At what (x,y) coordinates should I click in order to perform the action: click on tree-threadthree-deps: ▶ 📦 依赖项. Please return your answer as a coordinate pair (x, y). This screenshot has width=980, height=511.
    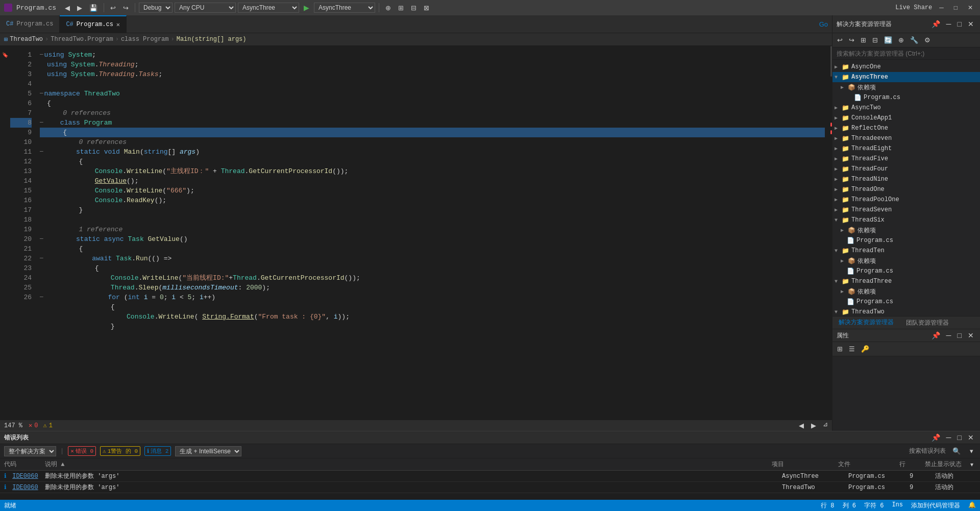
    Looking at the image, I should click on (906, 291).